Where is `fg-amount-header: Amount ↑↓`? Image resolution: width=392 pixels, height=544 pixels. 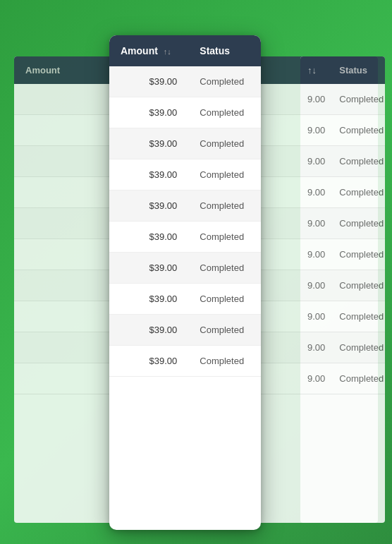 fg-amount-header: Amount ↑↓ is located at coordinates (149, 51).